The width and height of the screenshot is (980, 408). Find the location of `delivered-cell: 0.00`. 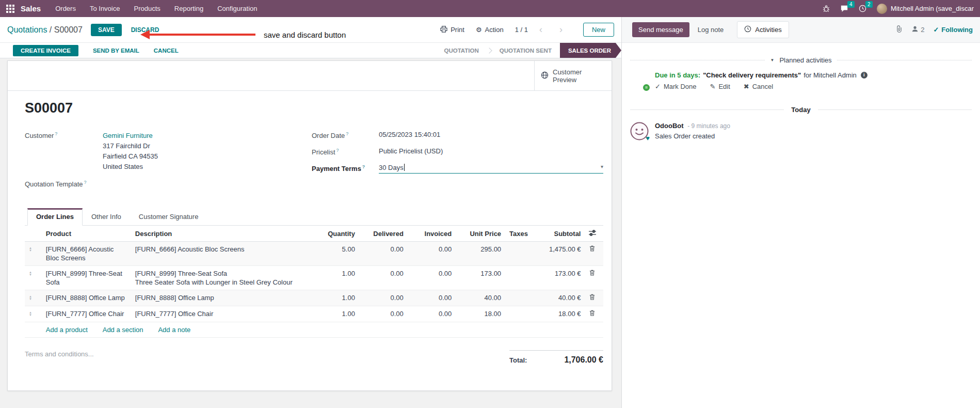

delivered-cell: 0.00 is located at coordinates (383, 299).